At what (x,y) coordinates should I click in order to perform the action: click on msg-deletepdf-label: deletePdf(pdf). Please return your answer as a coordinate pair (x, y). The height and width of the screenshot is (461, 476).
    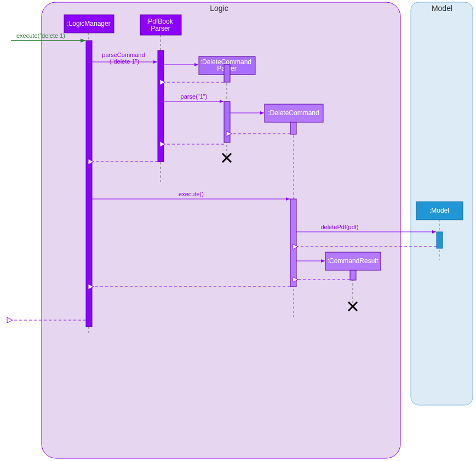
    Looking at the image, I should click on (340, 227).